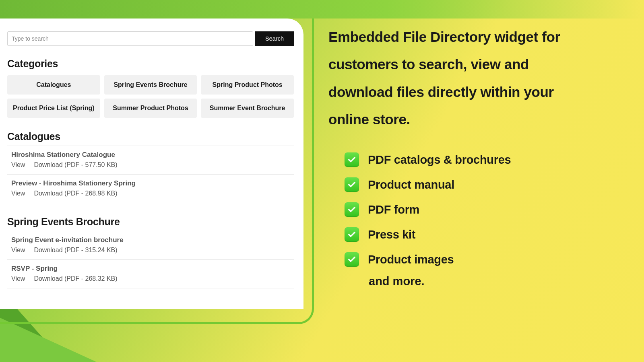  Describe the element at coordinates (76, 250) in the screenshot. I see `download-link: Download (PDF - 315.24 KB)` at that location.